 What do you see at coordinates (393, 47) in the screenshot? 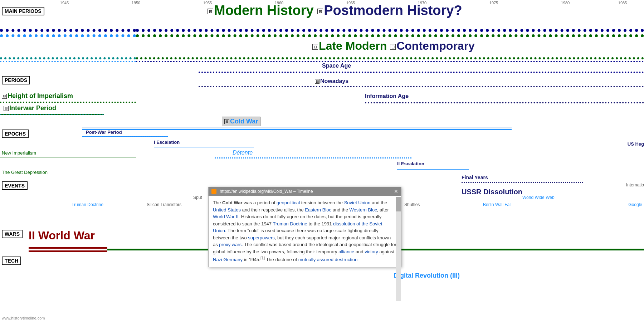
I see `contemporary-collapse: ⊟` at bounding box center [393, 47].